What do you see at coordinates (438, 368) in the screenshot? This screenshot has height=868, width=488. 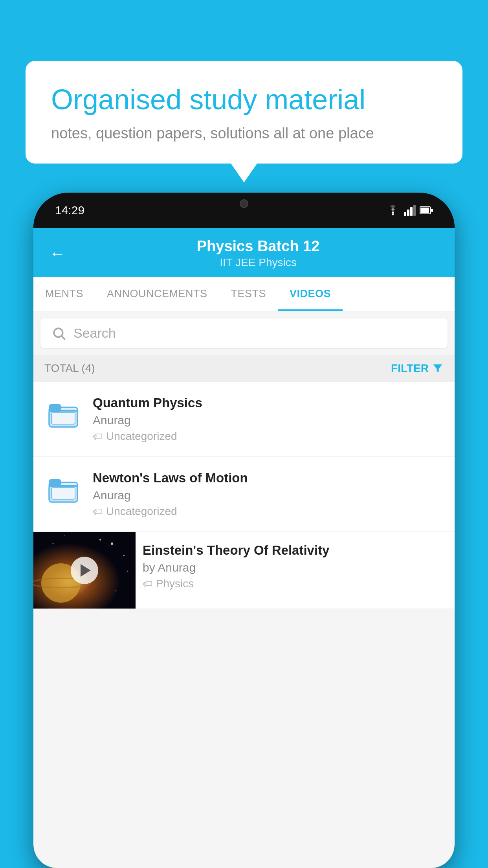 I see `filter-funnel-icon` at bounding box center [438, 368].